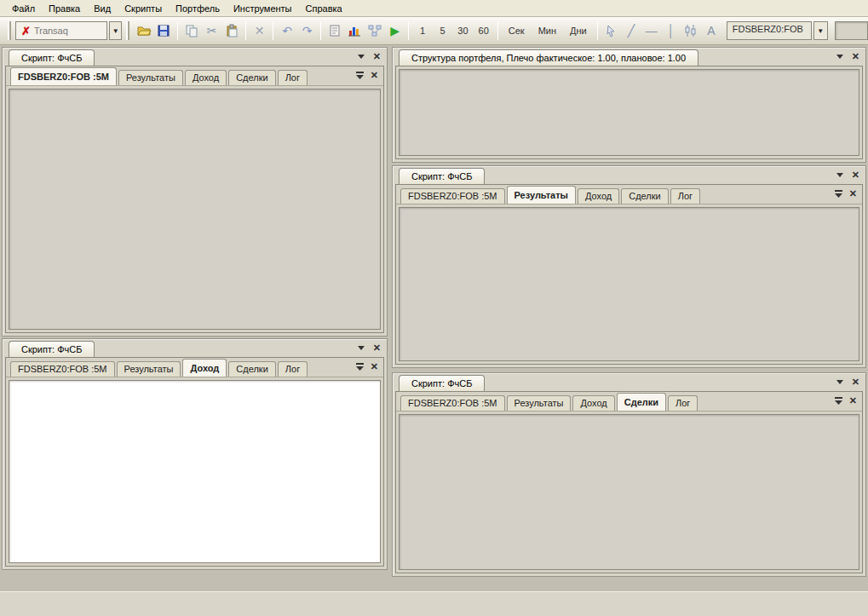  I want to click on menu-item-Файл: Файл, so click(24, 9).